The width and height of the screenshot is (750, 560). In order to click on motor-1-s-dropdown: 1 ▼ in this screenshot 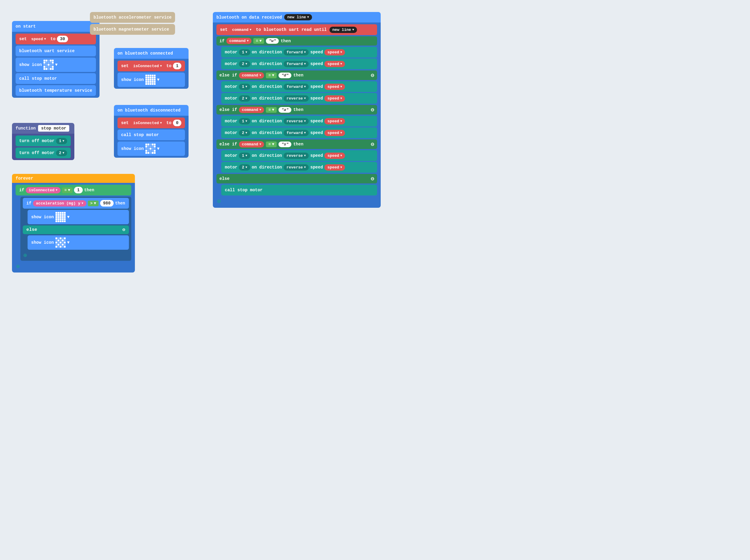, I will do `click(245, 156)`.